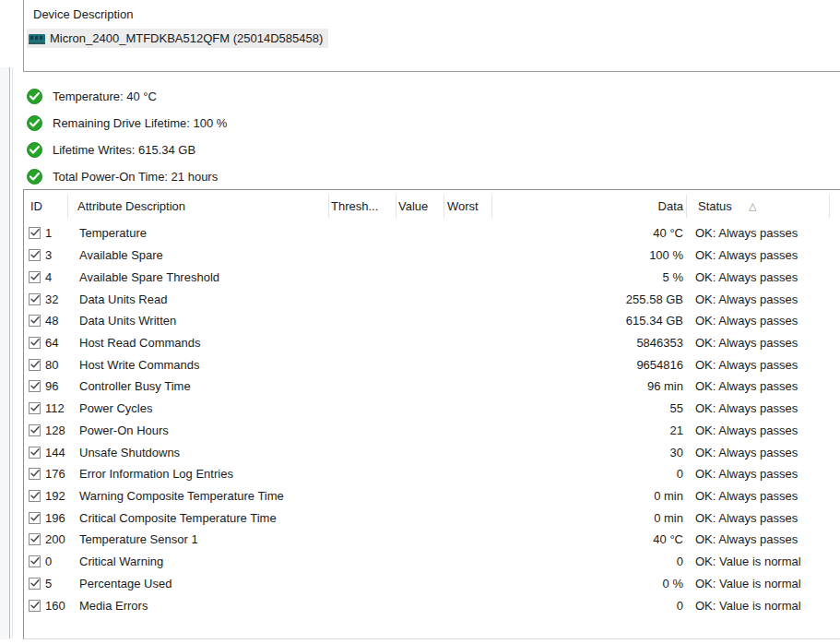  Describe the element at coordinates (48, 561) in the screenshot. I see `attribute-id: 0` at that location.